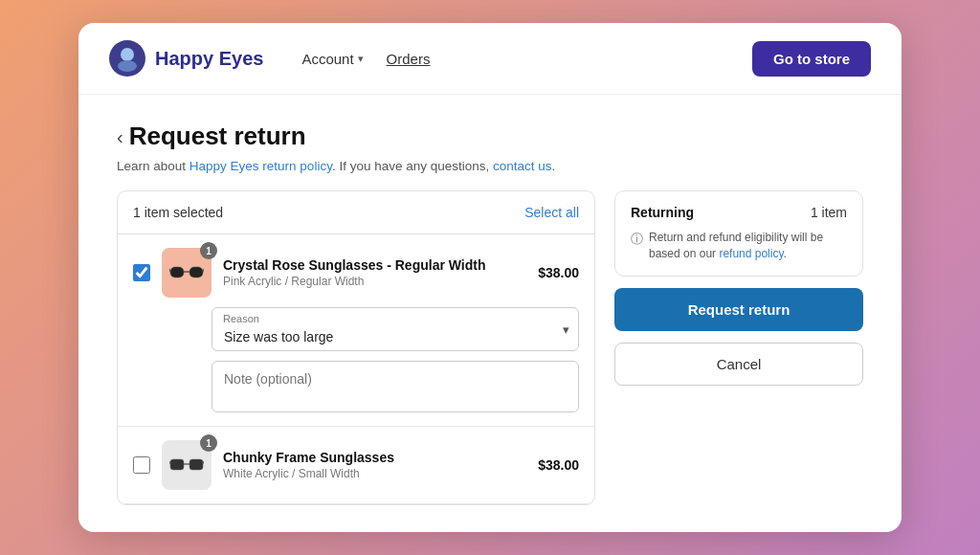 This screenshot has height=555, width=980. I want to click on item-main-1: 1 Crystal Rose Sunglasses - Regular Widt…, so click(356, 273).